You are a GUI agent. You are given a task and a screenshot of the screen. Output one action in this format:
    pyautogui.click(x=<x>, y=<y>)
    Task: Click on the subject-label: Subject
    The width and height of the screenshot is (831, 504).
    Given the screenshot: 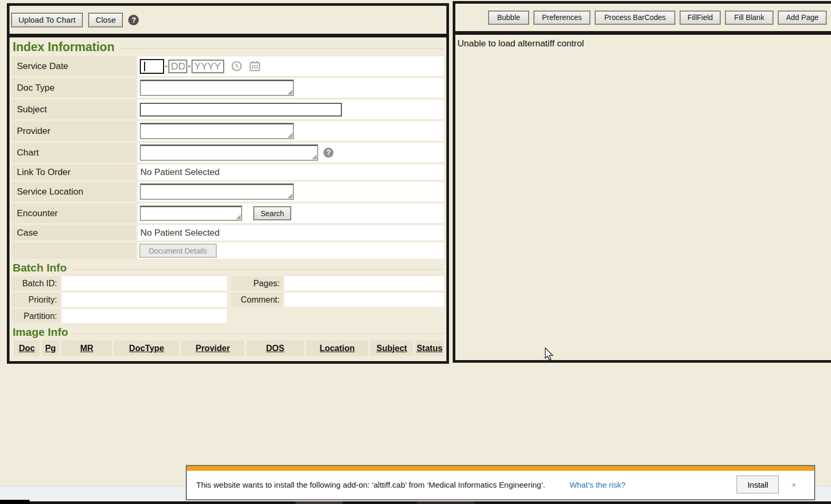 What is the action you would take?
    pyautogui.click(x=74, y=110)
    